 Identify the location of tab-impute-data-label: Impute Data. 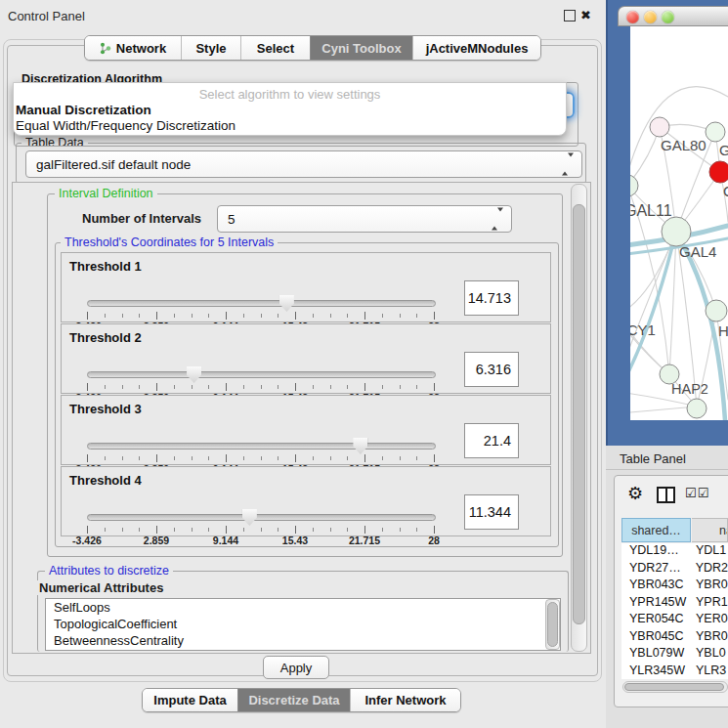
(190, 700).